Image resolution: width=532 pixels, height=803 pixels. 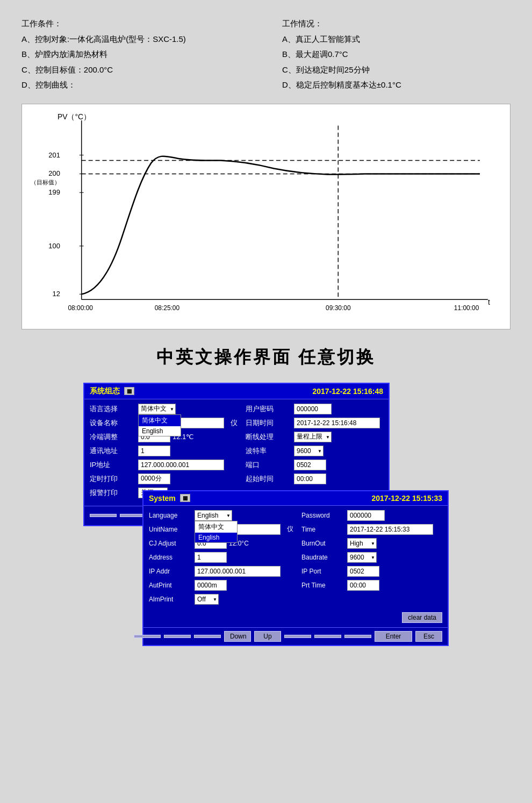 I want to click on svg-text: 08:25:00, so click(x=168, y=308).